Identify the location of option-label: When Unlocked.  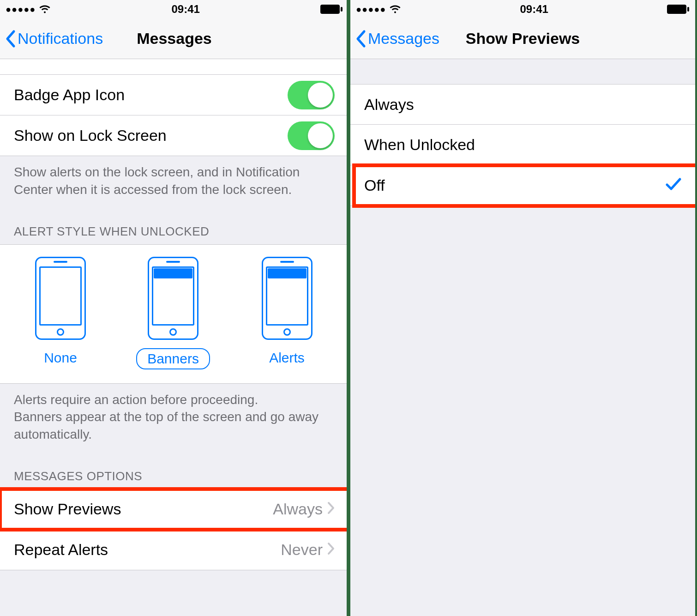
(523, 145).